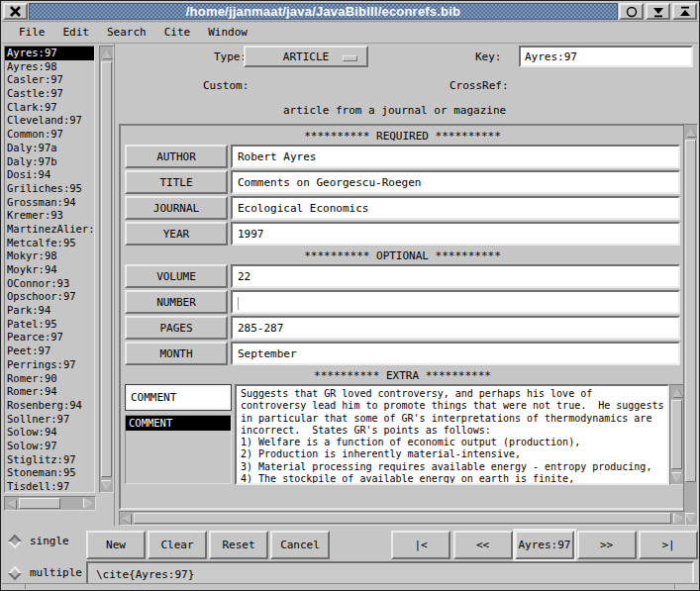  What do you see at coordinates (50, 473) in the screenshot?
I see `entry-list-item: Stoneman:95` at bounding box center [50, 473].